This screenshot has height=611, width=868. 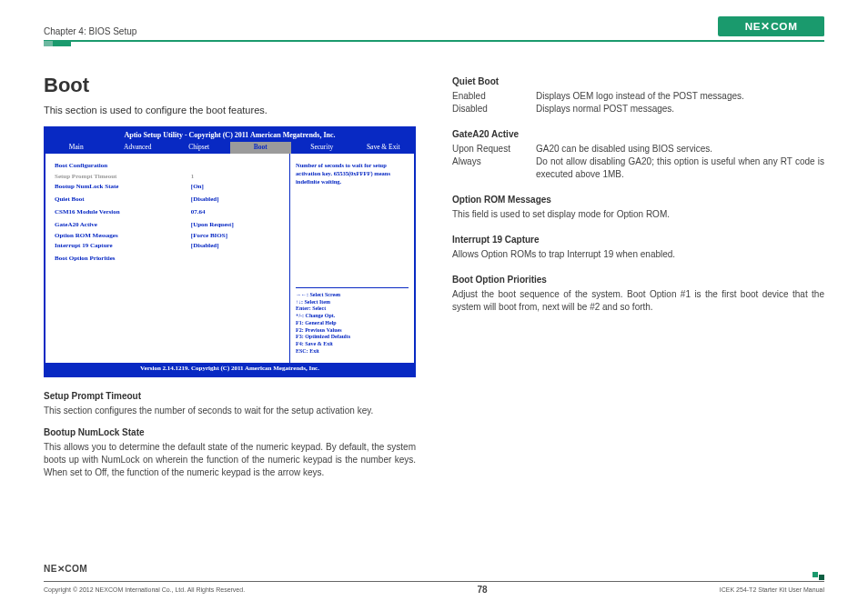 What do you see at coordinates (818, 575) in the screenshot?
I see `footer-squares-icon` at bounding box center [818, 575].